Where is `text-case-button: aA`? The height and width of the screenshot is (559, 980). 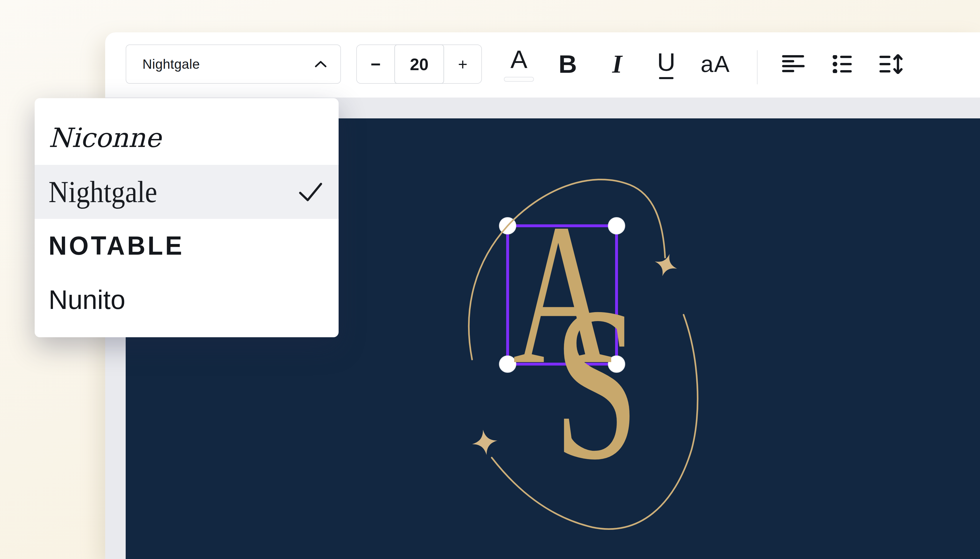 text-case-button: aA is located at coordinates (715, 64).